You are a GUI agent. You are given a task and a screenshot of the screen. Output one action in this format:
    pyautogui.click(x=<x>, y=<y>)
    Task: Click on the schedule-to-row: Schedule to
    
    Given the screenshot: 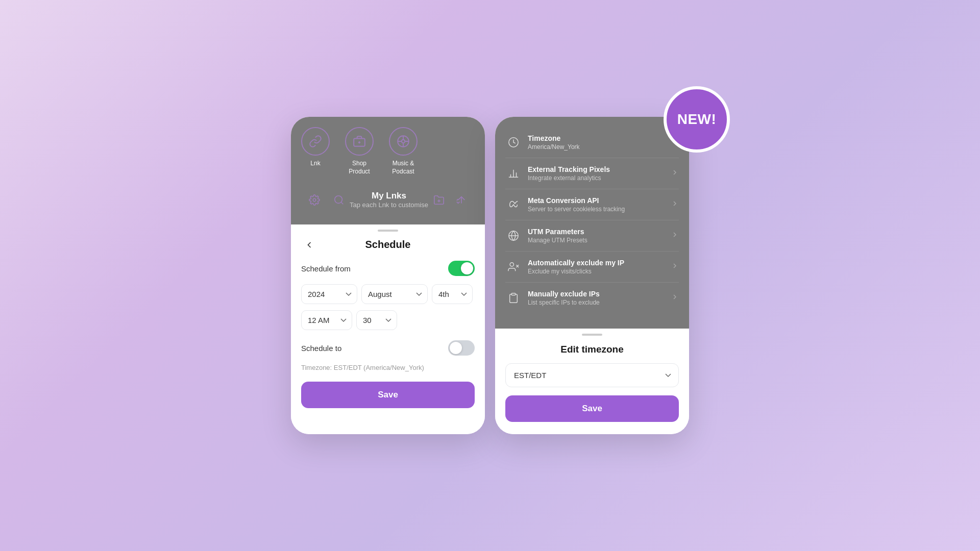 What is the action you would take?
    pyautogui.click(x=388, y=348)
    